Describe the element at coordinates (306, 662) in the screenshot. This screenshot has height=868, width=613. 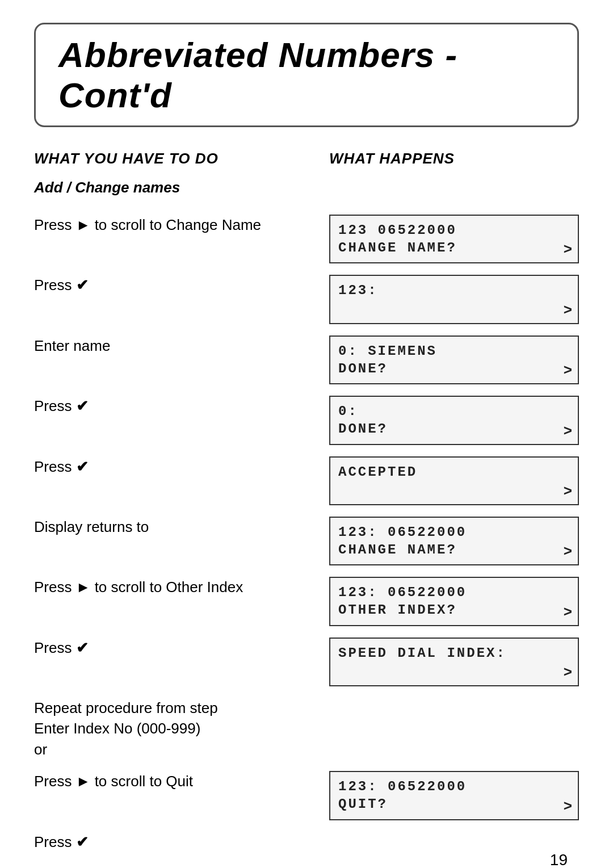
I see `row-7: Press ✔ SPEED DIAL INDEX: >` at that location.